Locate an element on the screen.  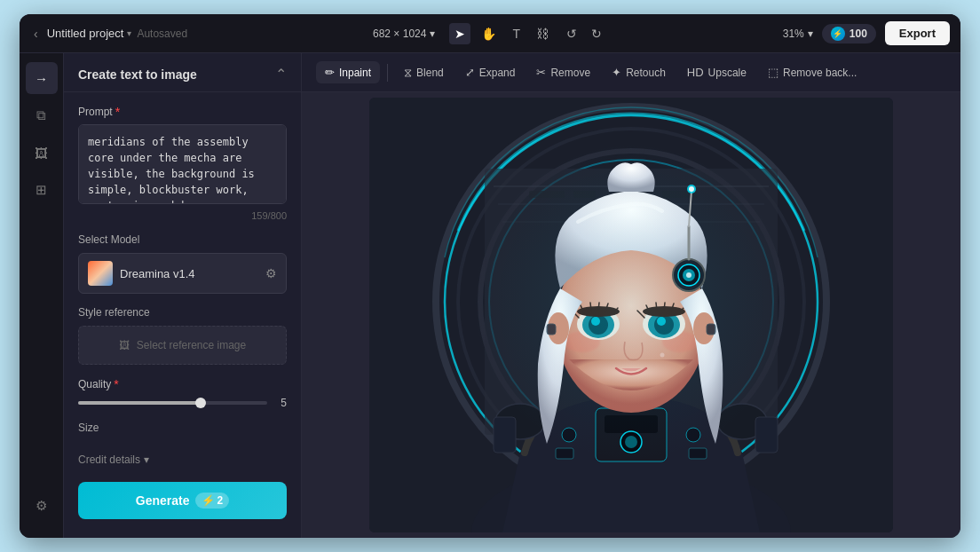
generate-count: 2 is located at coordinates (220, 501).